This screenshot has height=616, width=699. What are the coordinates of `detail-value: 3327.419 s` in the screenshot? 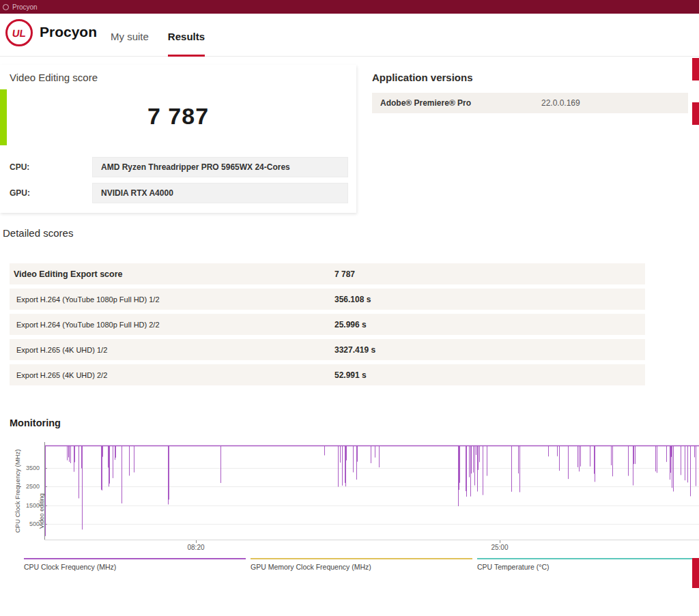 It's located at (355, 350).